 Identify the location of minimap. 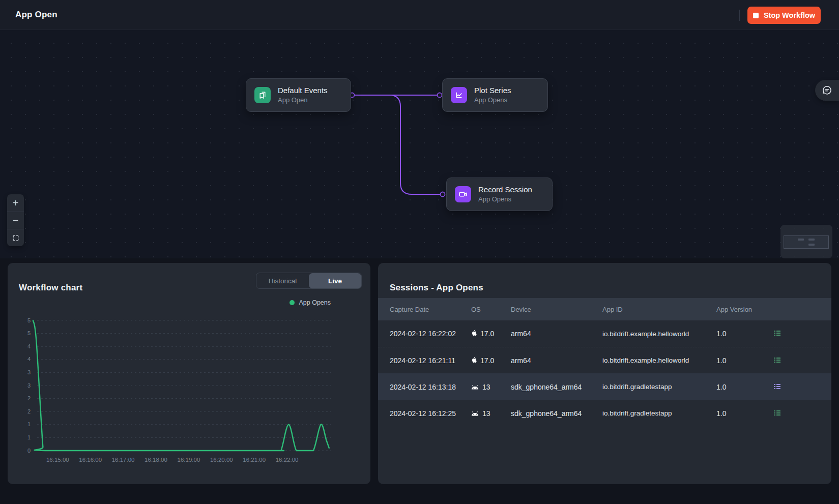
(806, 242).